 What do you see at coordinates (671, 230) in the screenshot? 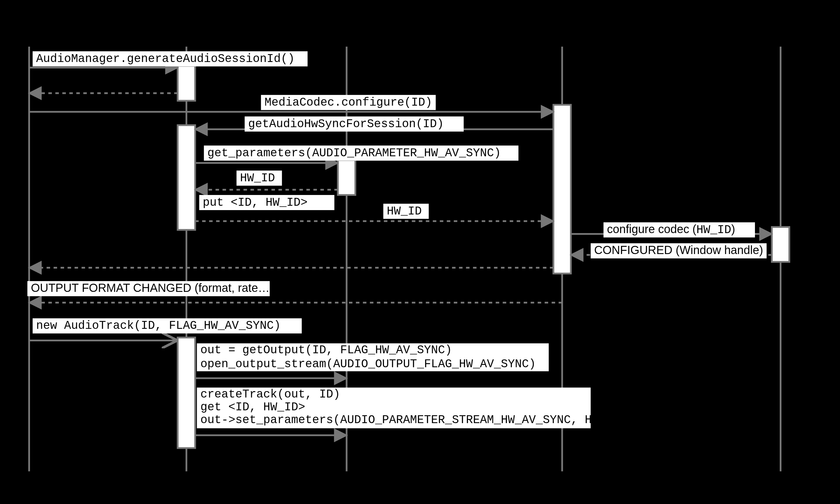
I see `msg-configure-codec-label: configure codec (HW_ID)` at bounding box center [671, 230].